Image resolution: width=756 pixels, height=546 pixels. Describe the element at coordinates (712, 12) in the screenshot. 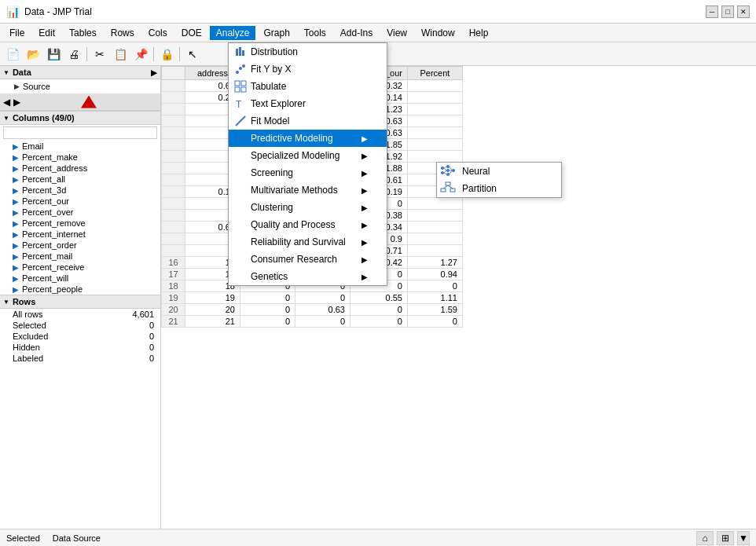

I see `minimize-button: ─` at that location.